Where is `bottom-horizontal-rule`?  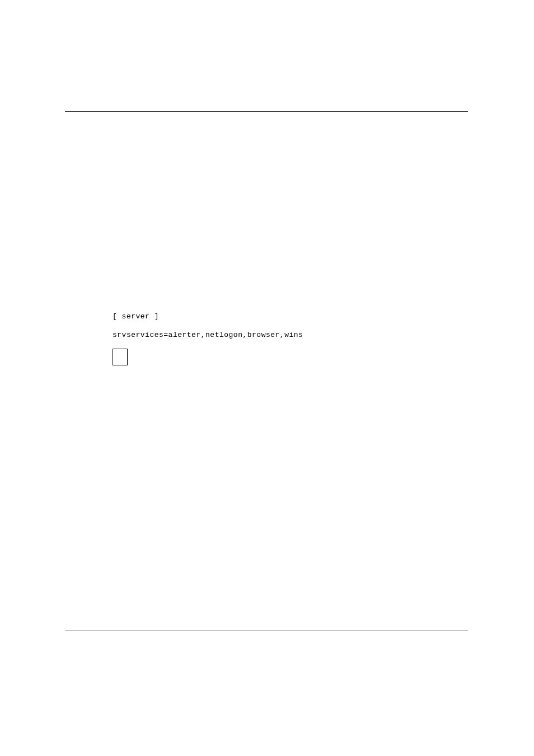
bottom-horizontal-rule is located at coordinates (266, 631).